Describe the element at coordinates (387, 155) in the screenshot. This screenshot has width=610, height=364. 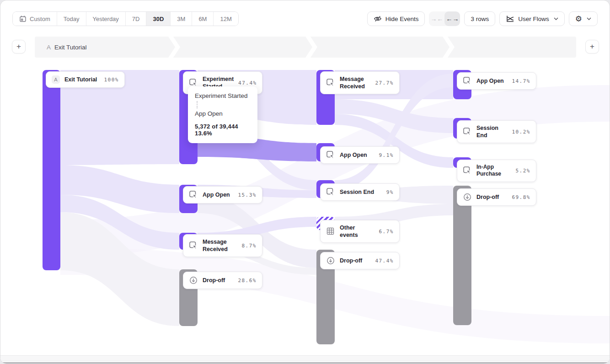
I see `node-percent: 9.1%` at that location.